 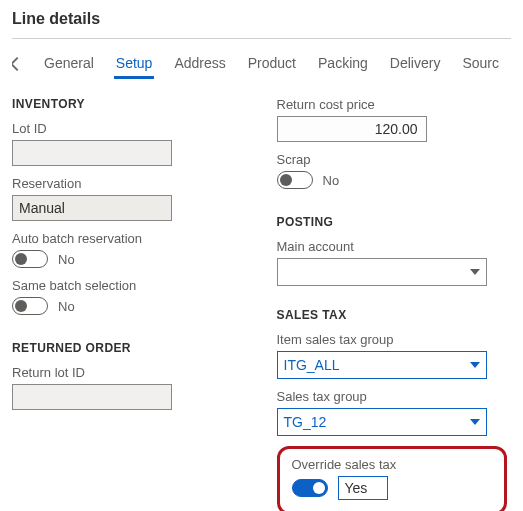 I want to click on same-batch-toggle, so click(x=30, y=306).